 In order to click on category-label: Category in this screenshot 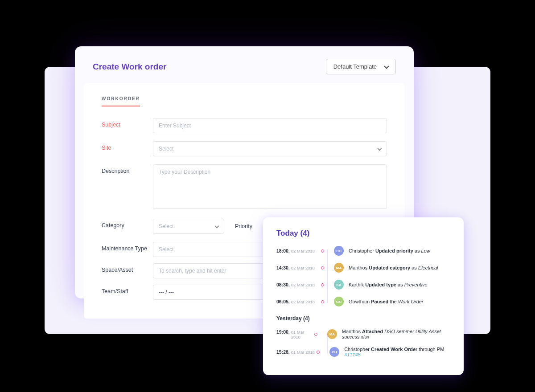, I will do `click(128, 224)`.